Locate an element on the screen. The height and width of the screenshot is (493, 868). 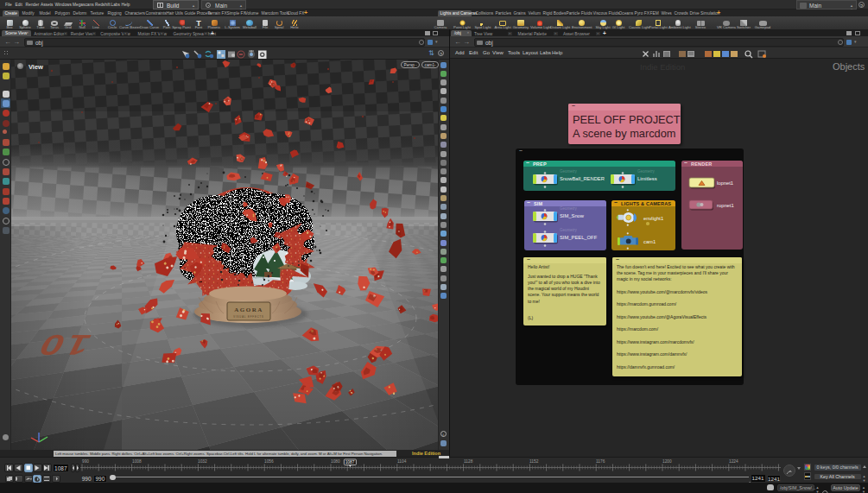
svg-text: 1152 is located at coordinates (534, 461).